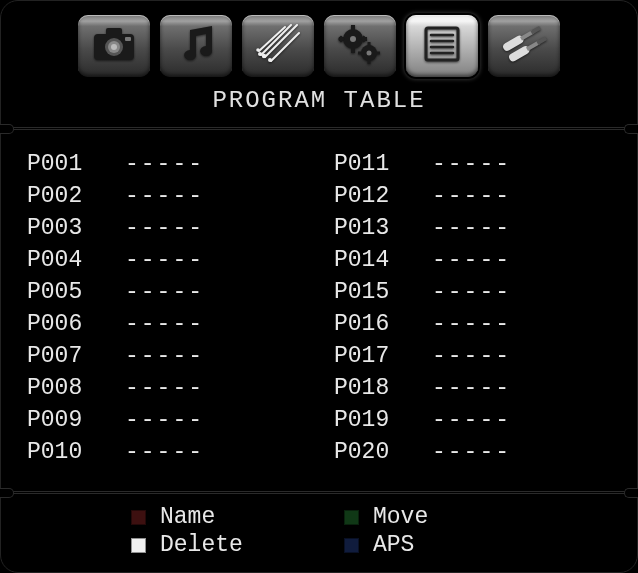 This screenshot has width=638, height=573. I want to click on legend-label: Name, so click(188, 517).